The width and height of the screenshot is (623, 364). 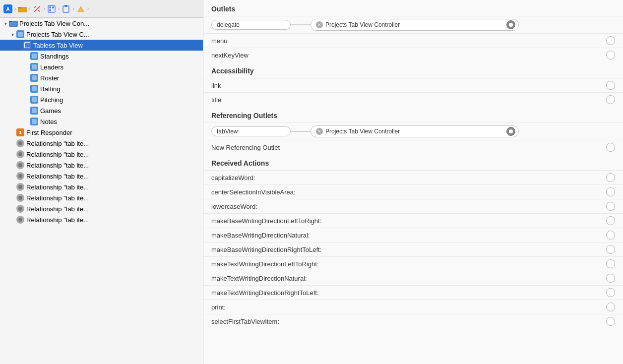 What do you see at coordinates (413, 99) in the screenshot?
I see `accessibility-row-title: title` at bounding box center [413, 99].